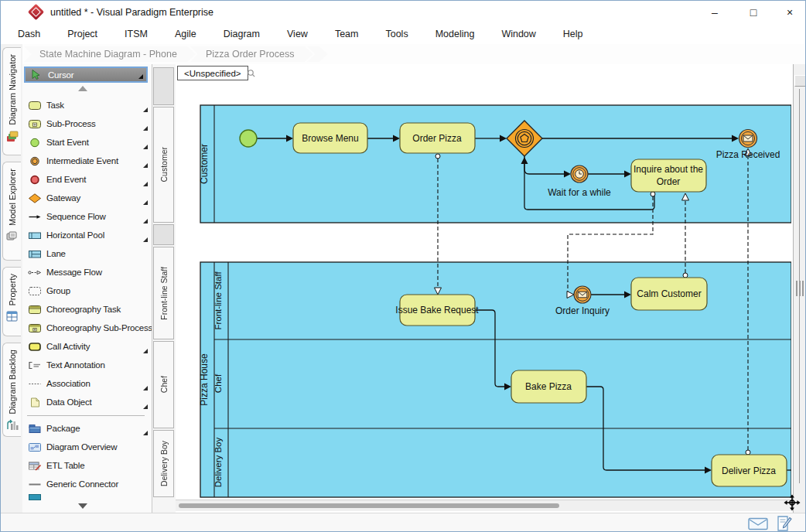 The height and width of the screenshot is (532, 806). I want to click on model-explorer-icon, so click(12, 236).